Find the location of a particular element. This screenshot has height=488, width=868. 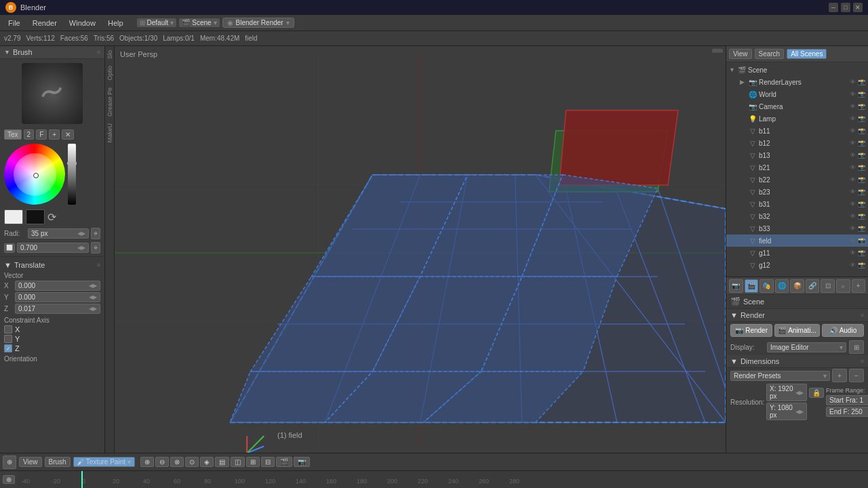

mode-brush-btn: Brush is located at coordinates (58, 462).